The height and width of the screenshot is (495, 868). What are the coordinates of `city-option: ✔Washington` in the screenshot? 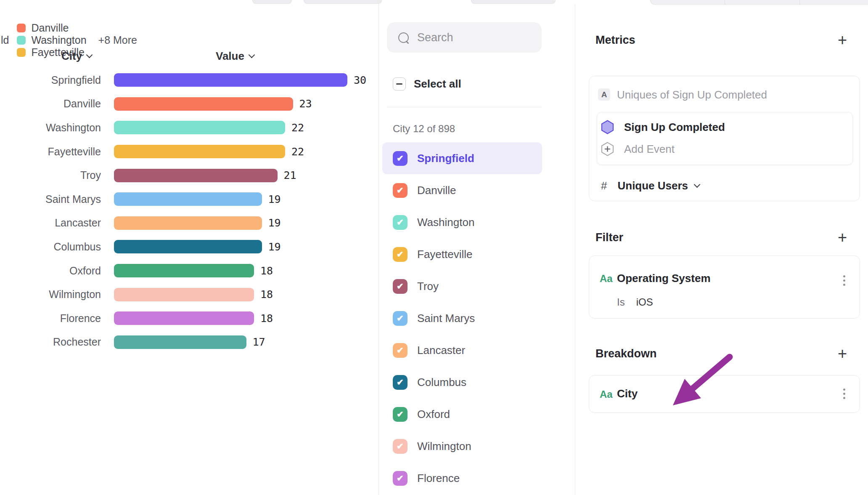 It's located at (462, 222).